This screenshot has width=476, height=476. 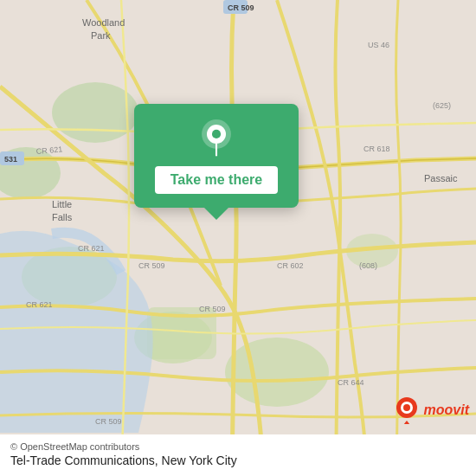 What do you see at coordinates (369, 266) in the screenshot?
I see `svg-text: (608)` at bounding box center [369, 266].